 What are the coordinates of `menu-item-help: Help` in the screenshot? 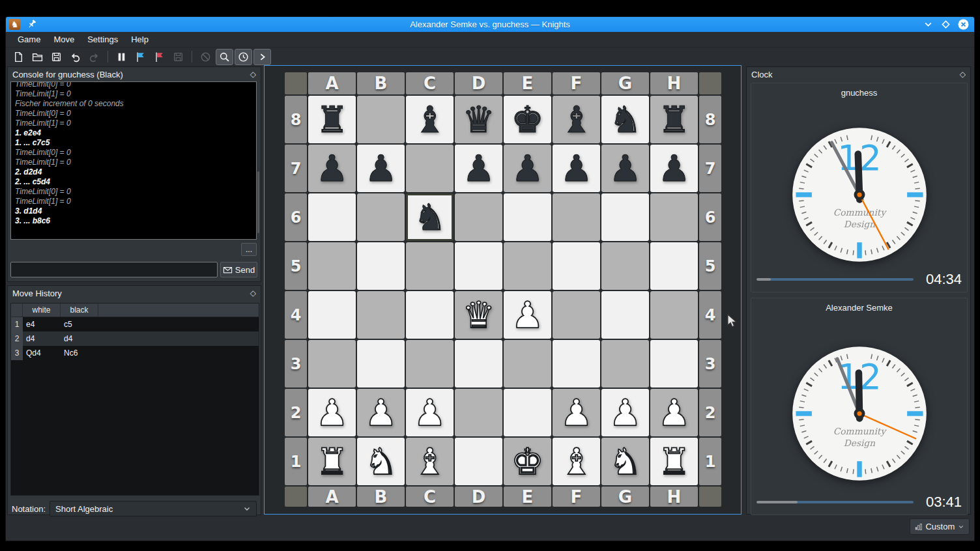 It's located at (139, 39).